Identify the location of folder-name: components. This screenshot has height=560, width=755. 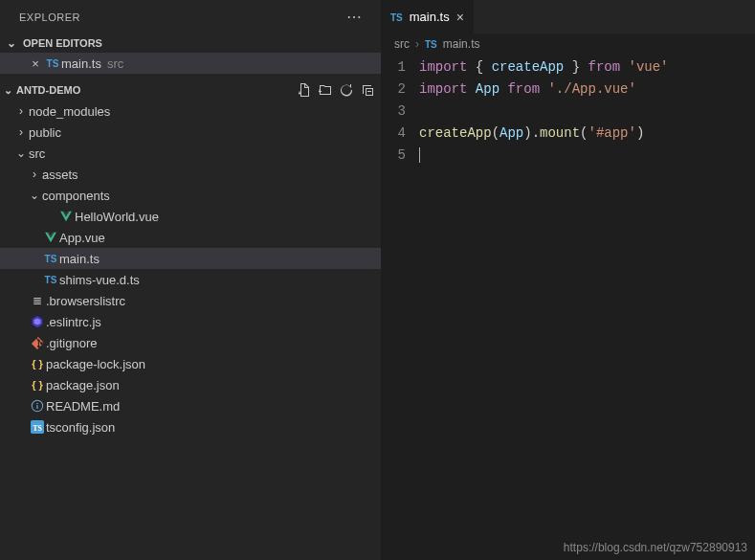
(77, 195).